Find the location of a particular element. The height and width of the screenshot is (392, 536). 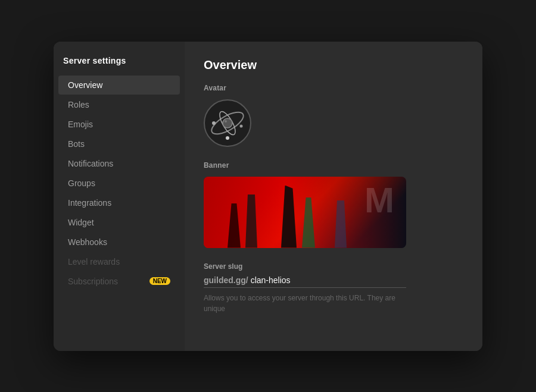

sidebar-item-overview: Overview is located at coordinates (119, 85).